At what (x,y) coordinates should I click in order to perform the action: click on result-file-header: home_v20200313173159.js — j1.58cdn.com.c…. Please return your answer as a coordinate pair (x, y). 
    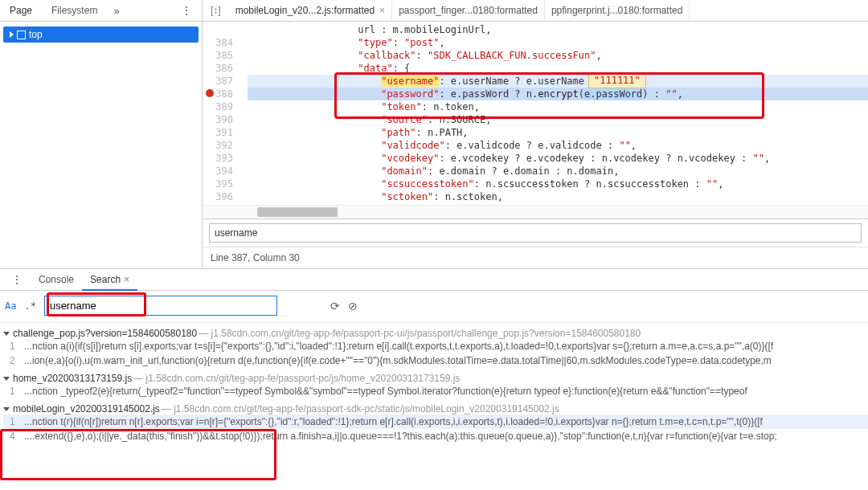
    Looking at the image, I should click on (436, 378).